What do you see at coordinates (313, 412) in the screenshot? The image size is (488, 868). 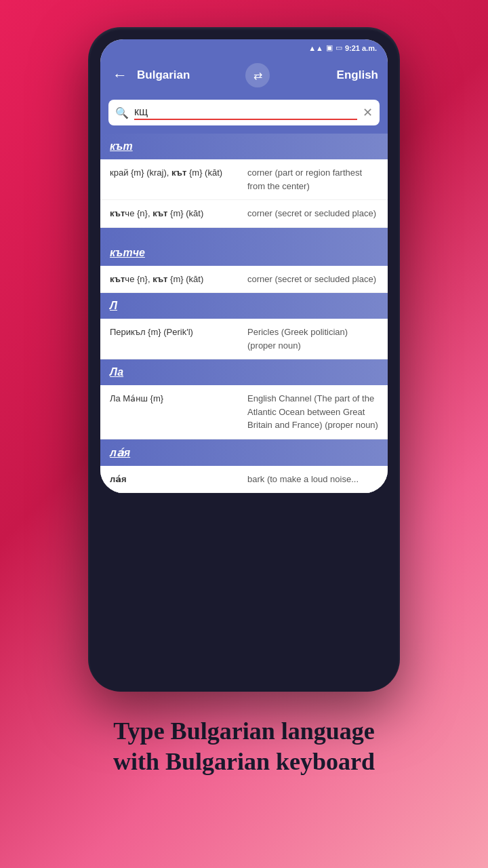 I see `entry-right-3-0: English Channel (The part of the Atlanti…` at bounding box center [313, 412].